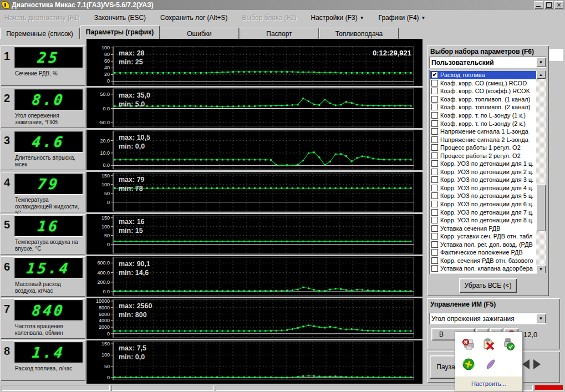 The height and width of the screenshot is (392, 565). What do you see at coordinates (483, 100) in the screenshot?
I see `parameter-list-item: Коэф. корр. топливоп. (1 канал)` at bounding box center [483, 100].